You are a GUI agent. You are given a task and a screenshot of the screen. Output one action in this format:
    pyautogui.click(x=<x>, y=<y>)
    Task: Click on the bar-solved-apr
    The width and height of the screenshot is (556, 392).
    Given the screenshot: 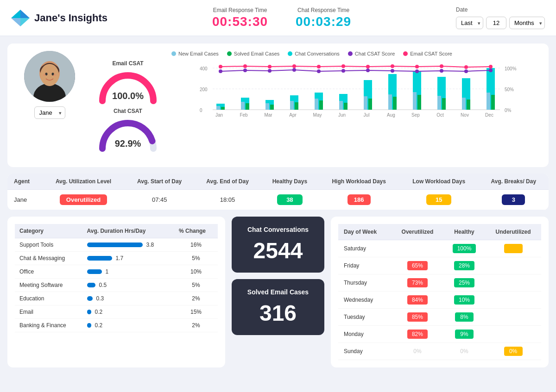 What is the action you would take?
    pyautogui.click(x=297, y=106)
    